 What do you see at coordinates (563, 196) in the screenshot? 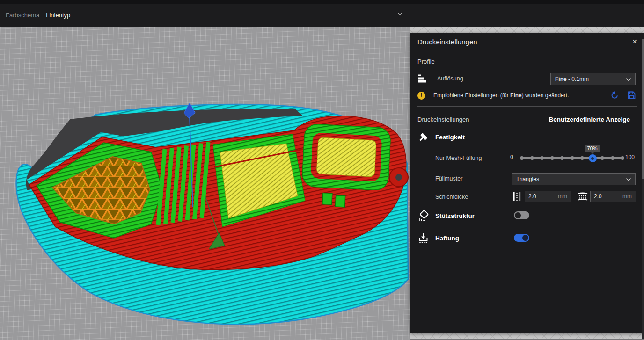
I see `wall-thickness-unit: mm` at bounding box center [563, 196].